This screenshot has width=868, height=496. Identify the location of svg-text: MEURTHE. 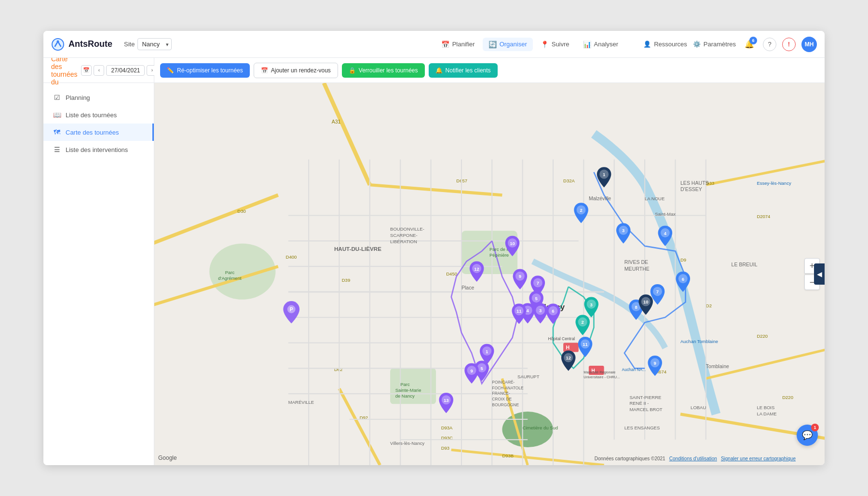
(637, 269).